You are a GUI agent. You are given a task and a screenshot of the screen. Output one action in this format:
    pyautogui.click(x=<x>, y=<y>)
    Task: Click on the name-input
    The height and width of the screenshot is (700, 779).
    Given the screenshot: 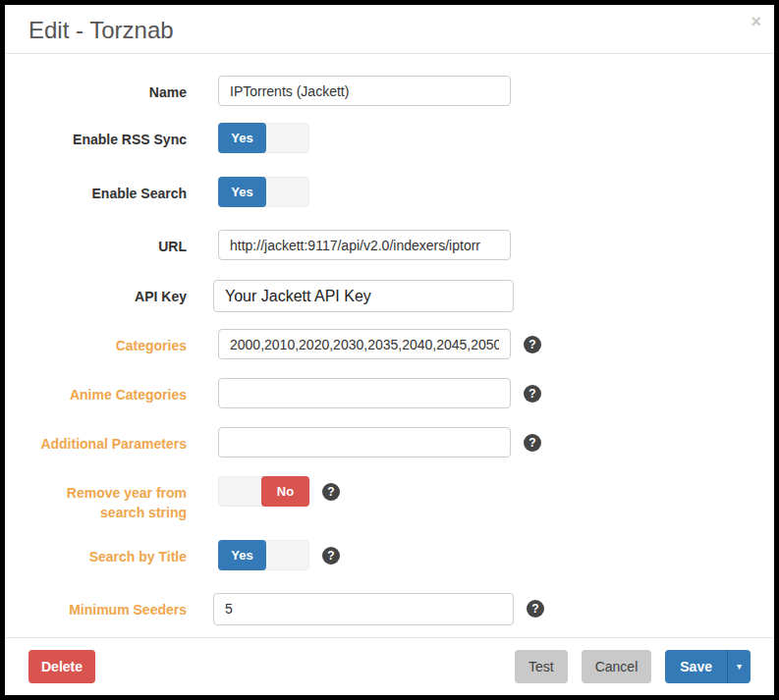 What is the action you would take?
    pyautogui.click(x=364, y=90)
    